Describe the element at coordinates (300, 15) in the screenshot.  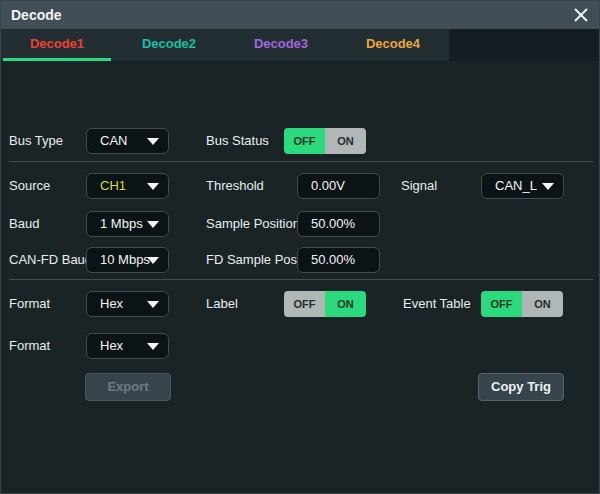
I see `titlebar: Decode` at that location.